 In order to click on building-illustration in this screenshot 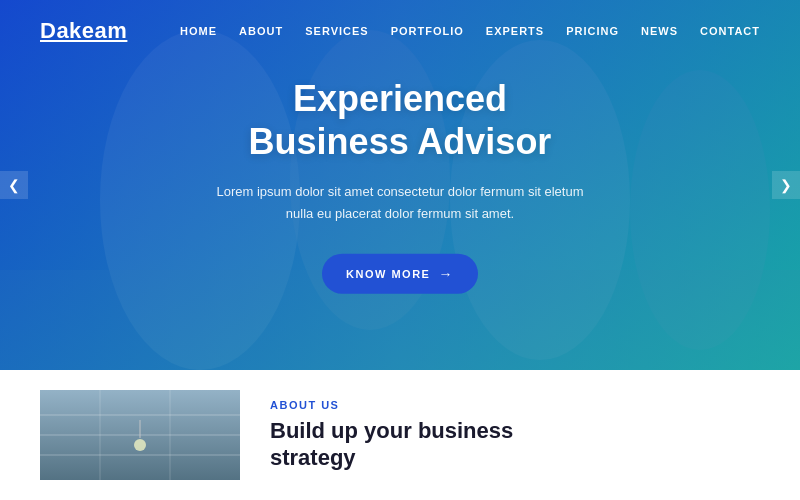, I will do `click(140, 435)`.